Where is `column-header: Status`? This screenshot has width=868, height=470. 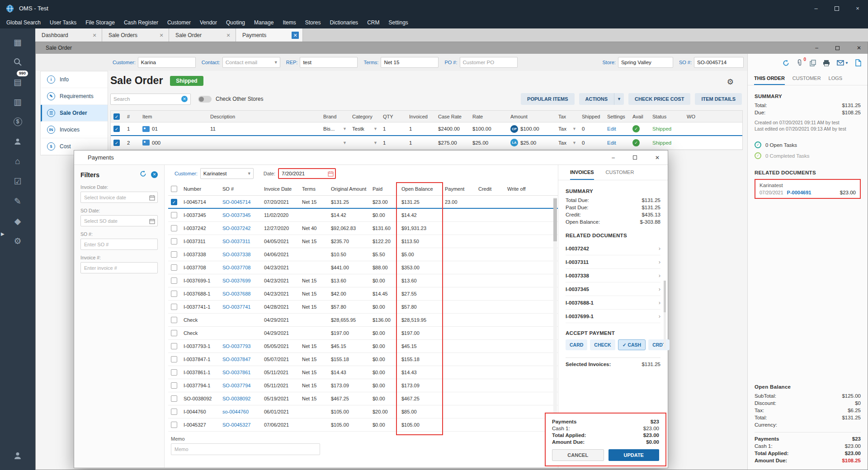 column-header: Status is located at coordinates (667, 117).